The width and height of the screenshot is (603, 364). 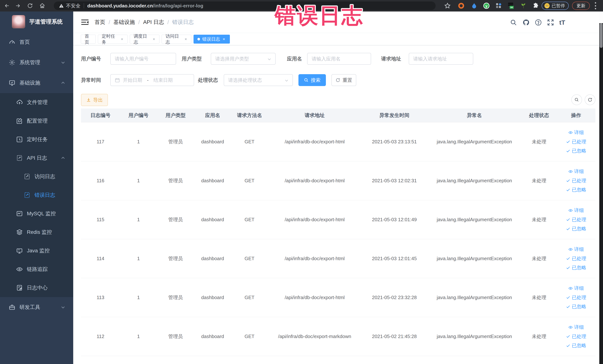 What do you see at coordinates (315, 116) in the screenshot?
I see `column-header: 请求地址` at bounding box center [315, 116].